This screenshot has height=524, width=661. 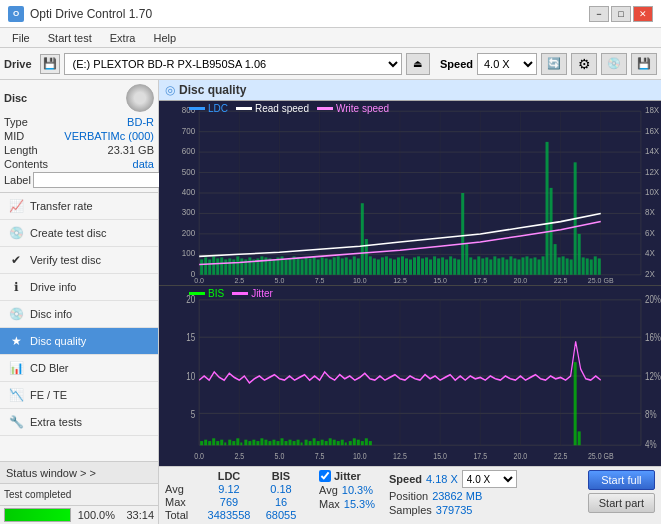 What do you see at coordinates (410, 496) in the screenshot?
I see `stats-row-1: LDC BIS Avg 9.12 0.18 Max 769 16 Total 3…` at bounding box center [410, 496].